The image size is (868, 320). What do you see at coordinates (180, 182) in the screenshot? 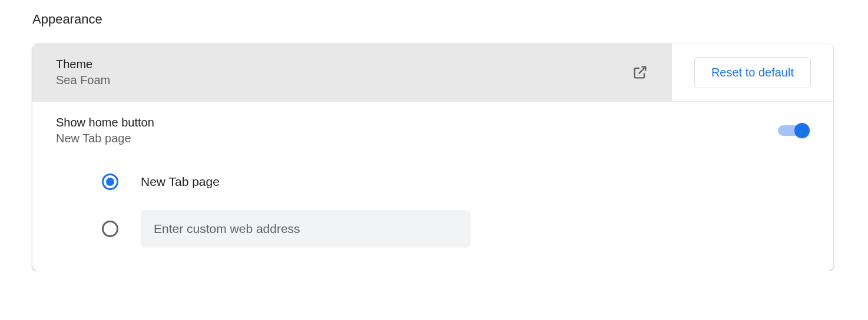
I see `radio-new-tab-label: New Tab page` at bounding box center [180, 182].